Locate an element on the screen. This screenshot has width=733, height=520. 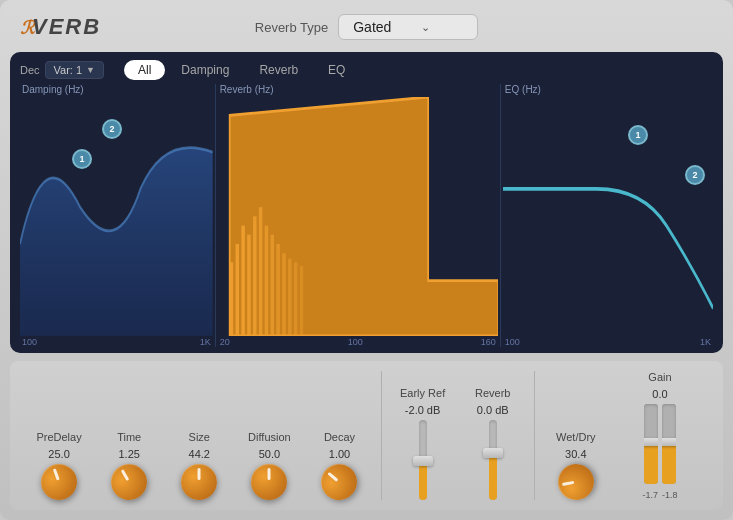
plugin-logo: ℛVERB is located at coordinates (60, 27).